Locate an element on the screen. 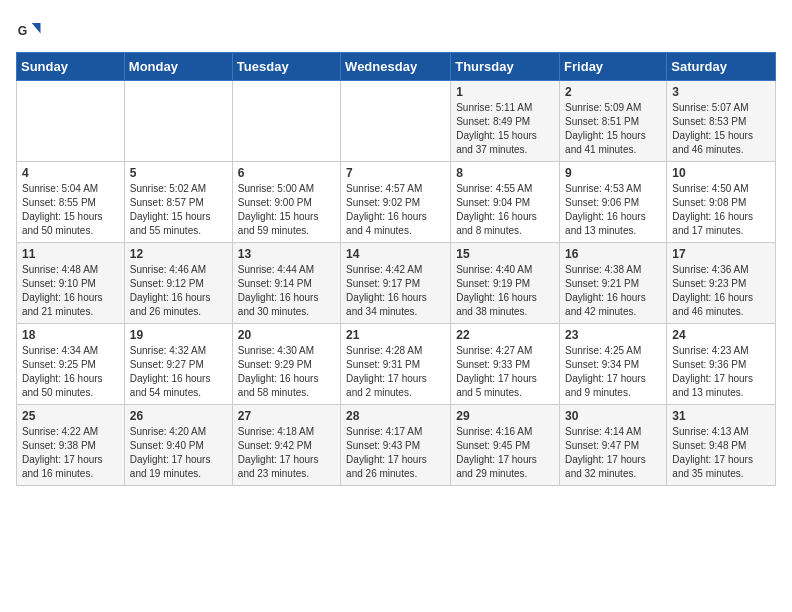 Image resolution: width=792 pixels, height=612 pixels. calendar-cell: 24Sunrise: 4:23 AM Sunset: 9:36 PM Dayli… is located at coordinates (722, 364).